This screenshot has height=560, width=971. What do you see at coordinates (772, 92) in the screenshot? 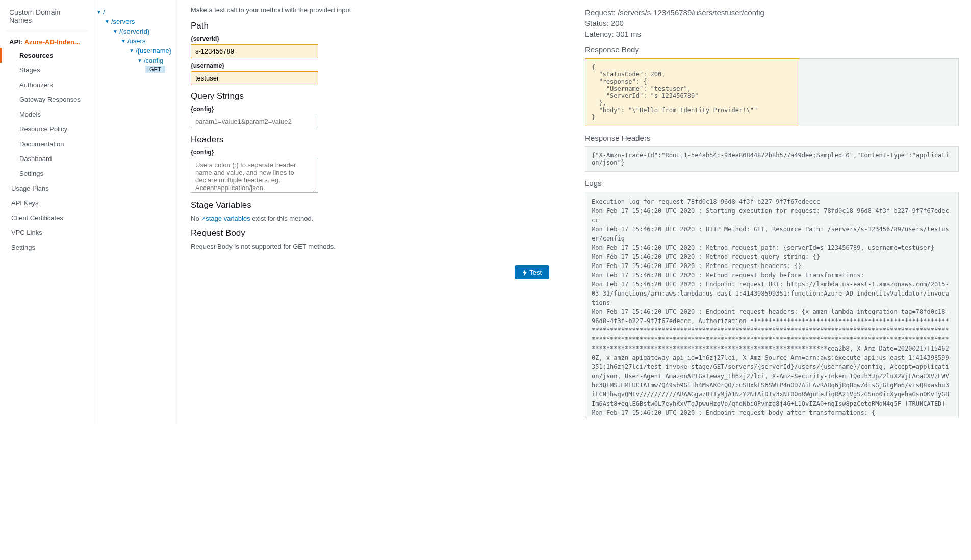
I see `response-body-box: { "statusCode": 200, "response": { "User…` at bounding box center [772, 92].